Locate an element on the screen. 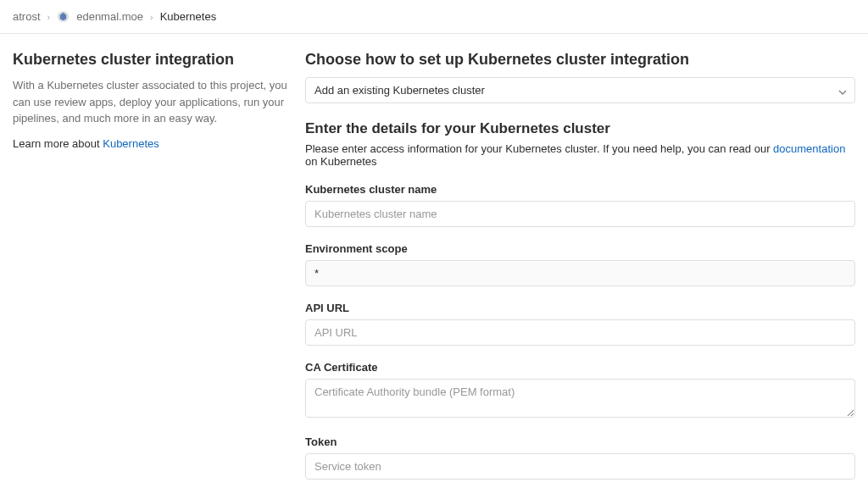 This screenshot has height=488, width=868. cluster-name-label: Kubernetes cluster name is located at coordinates (580, 190).